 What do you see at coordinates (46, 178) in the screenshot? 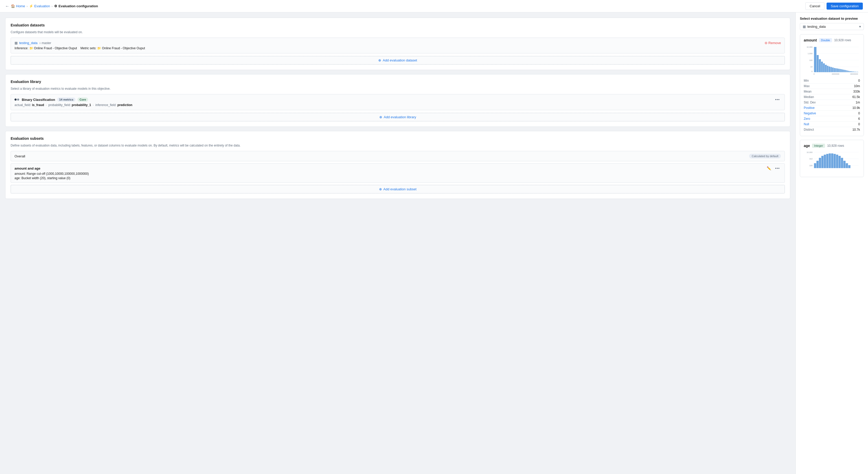
I see `age-value: Bucket width (20), starting value (0)` at bounding box center [46, 178].